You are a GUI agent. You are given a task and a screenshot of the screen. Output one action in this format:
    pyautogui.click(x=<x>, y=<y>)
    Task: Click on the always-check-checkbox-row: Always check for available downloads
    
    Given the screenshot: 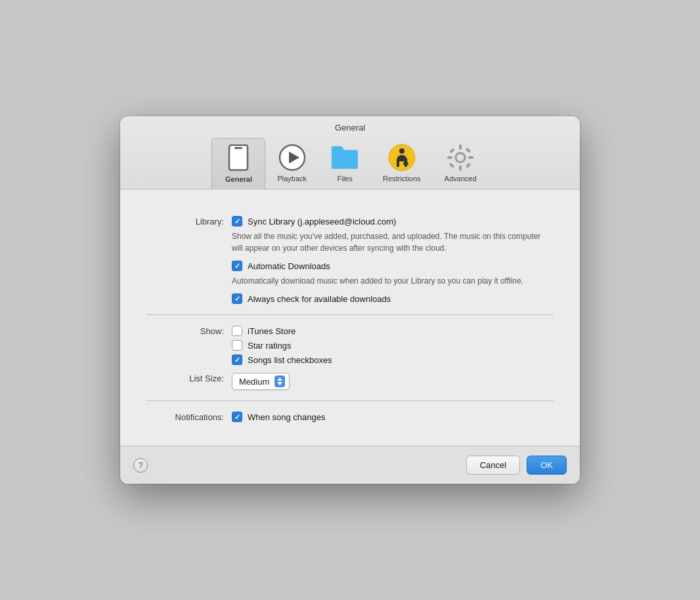 What is the action you would take?
    pyautogui.click(x=393, y=299)
    